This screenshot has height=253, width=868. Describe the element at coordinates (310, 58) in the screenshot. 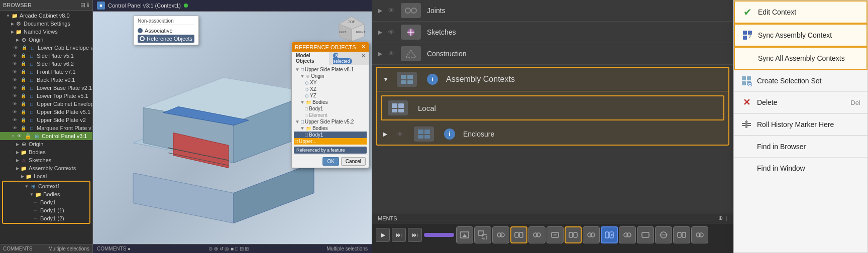

I see `tab-model-objects: Model Objects` at that location.